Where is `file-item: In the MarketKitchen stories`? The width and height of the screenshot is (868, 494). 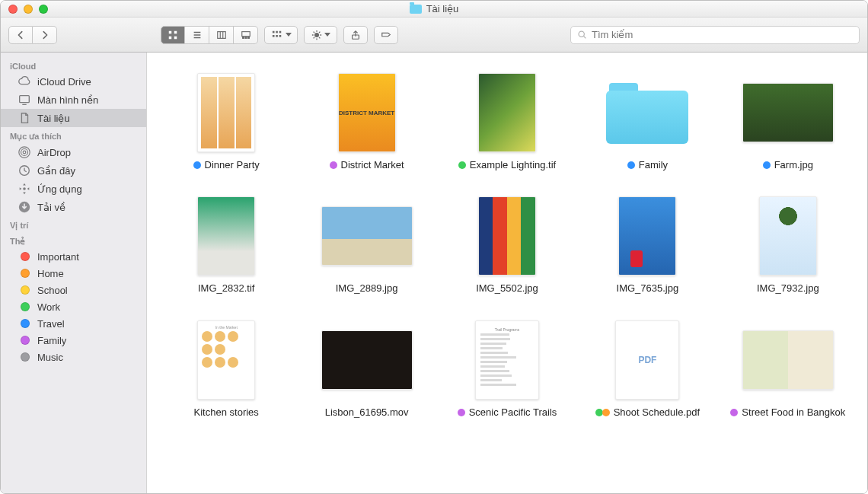
file-item: In the MarketKitchen stories is located at coordinates (226, 368).